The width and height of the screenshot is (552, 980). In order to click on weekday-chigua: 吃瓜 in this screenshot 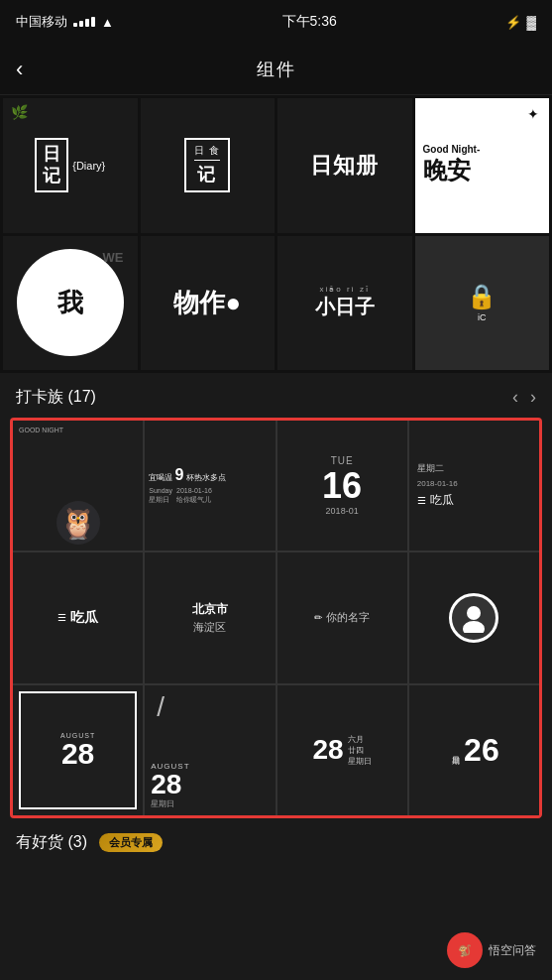, I will do `click(442, 500)`.